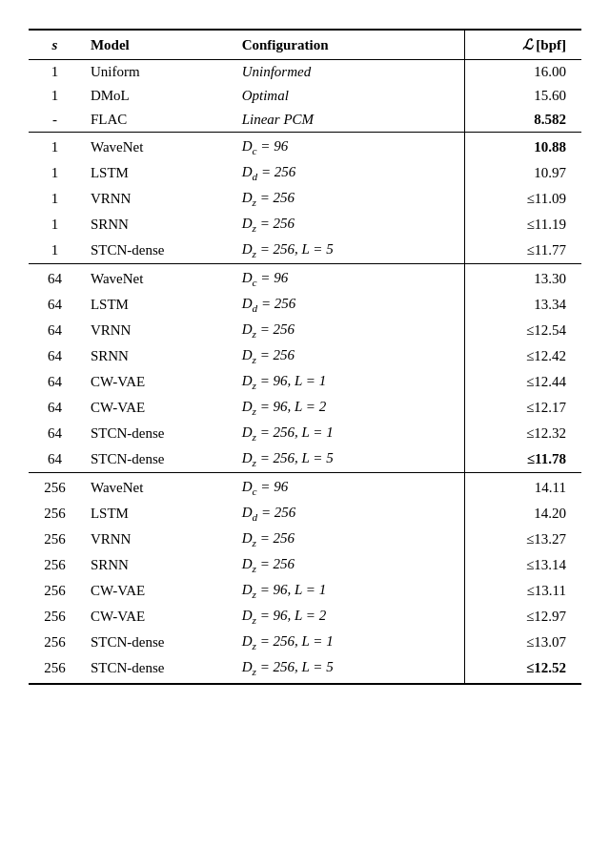 The image size is (610, 868). I want to click on table-row: 64STCN-denseDz = 256, L = 5≤11.78, so click(305, 460).